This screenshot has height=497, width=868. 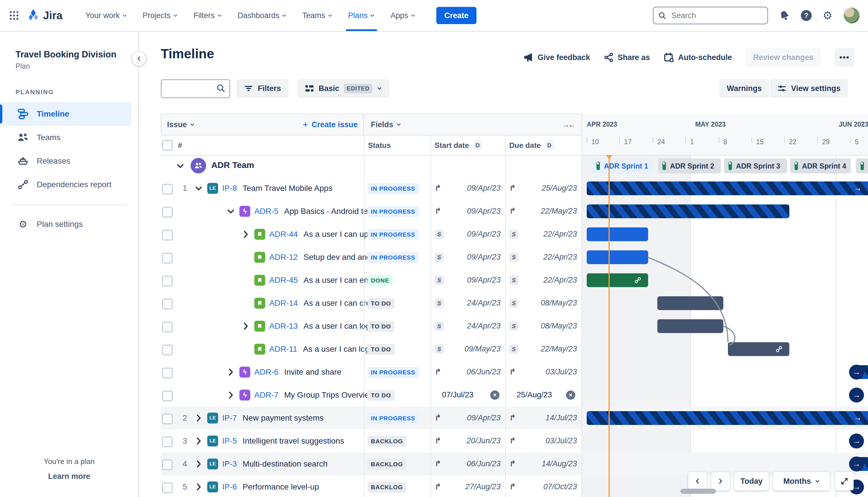 I want to click on date-value: 25/Aug/23, so click(x=547, y=188).